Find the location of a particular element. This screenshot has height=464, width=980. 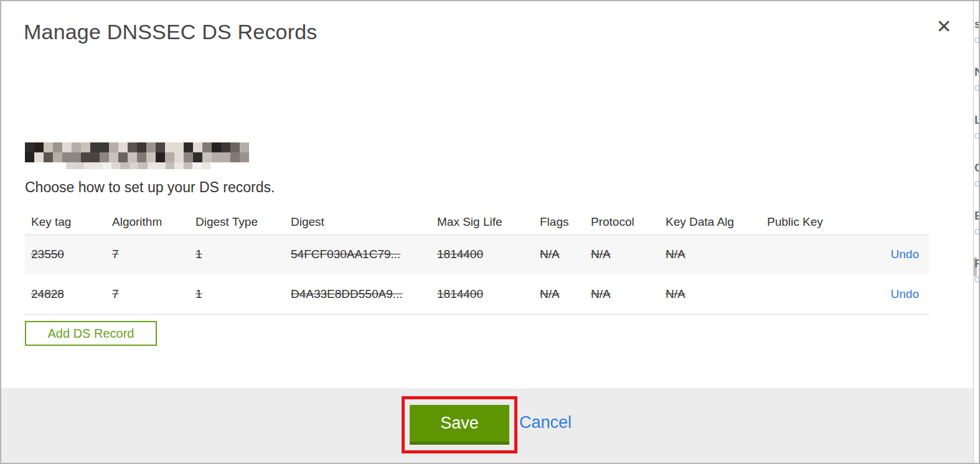

col-header-digest-type: Digest Type is located at coordinates (237, 222).